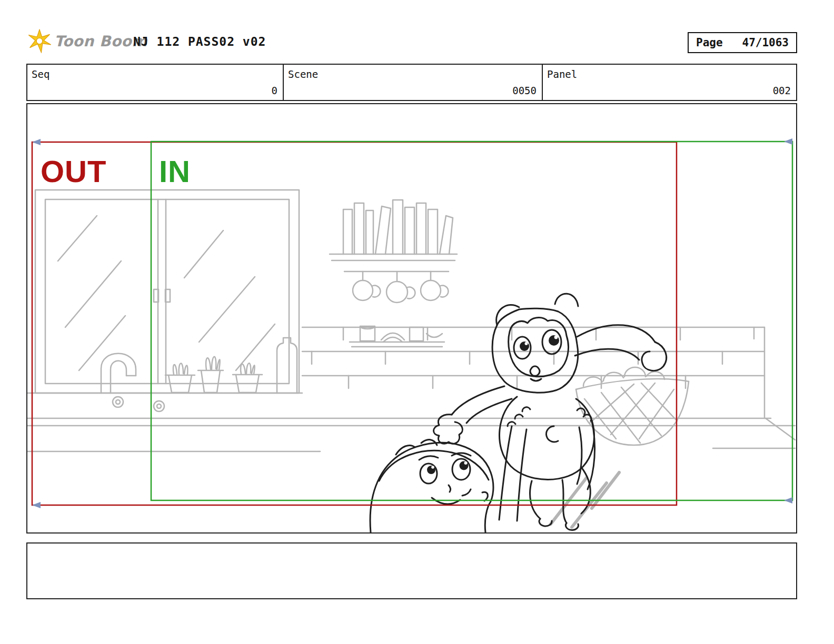 The image size is (834, 644). I want to click on panel-info-row: Seq 0 Scene 0050 Panel 002, so click(412, 82).